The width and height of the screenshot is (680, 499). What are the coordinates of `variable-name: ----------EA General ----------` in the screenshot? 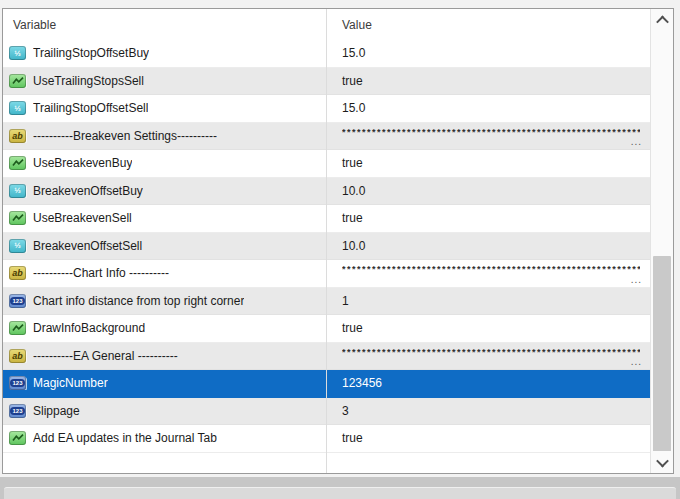 It's located at (106, 356).